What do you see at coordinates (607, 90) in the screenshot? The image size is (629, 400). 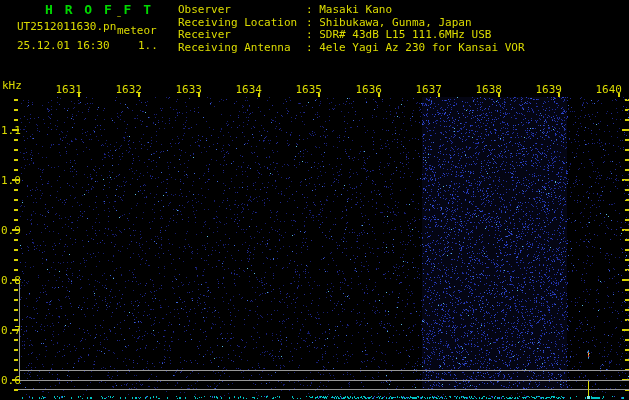 I see `x-axis-label: 1640` at bounding box center [607, 90].